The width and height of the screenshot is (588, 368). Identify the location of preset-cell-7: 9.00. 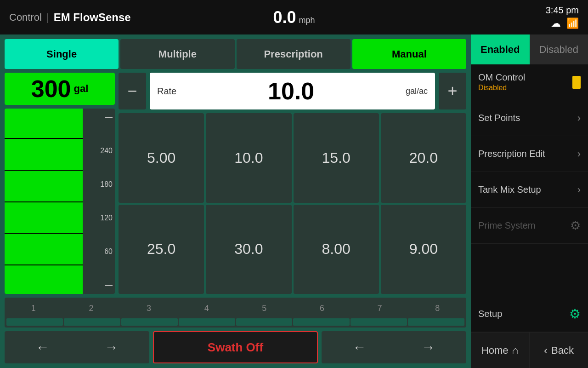
(424, 249).